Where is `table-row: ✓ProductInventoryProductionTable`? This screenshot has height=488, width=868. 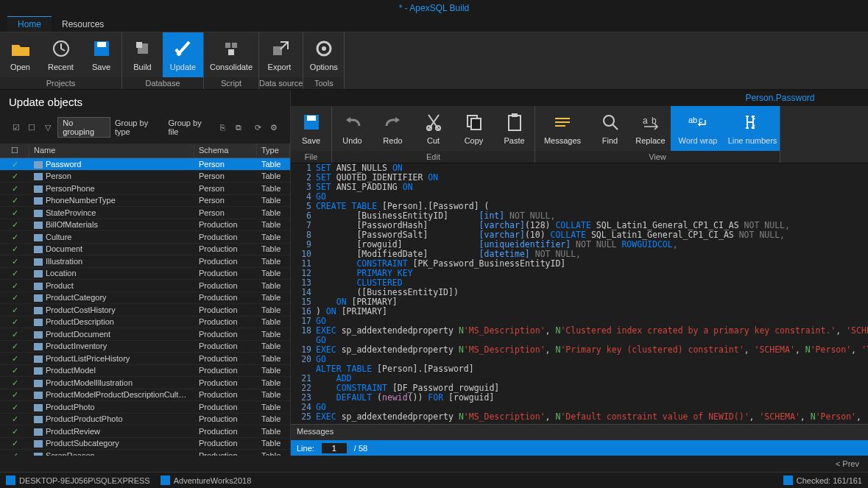
table-row: ✓ProductInventoryProductionTable is located at coordinates (145, 347).